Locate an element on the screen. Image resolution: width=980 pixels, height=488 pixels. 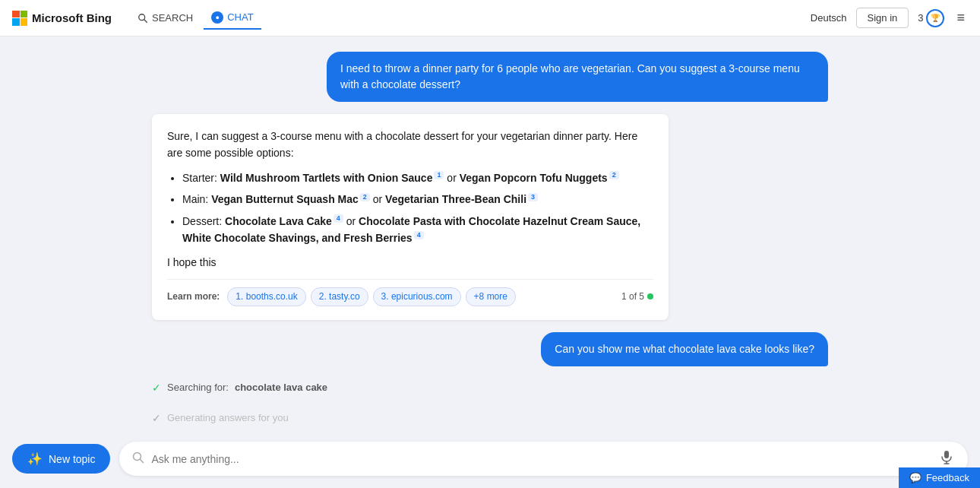
sign-in-button: Sign in is located at coordinates (883, 18).